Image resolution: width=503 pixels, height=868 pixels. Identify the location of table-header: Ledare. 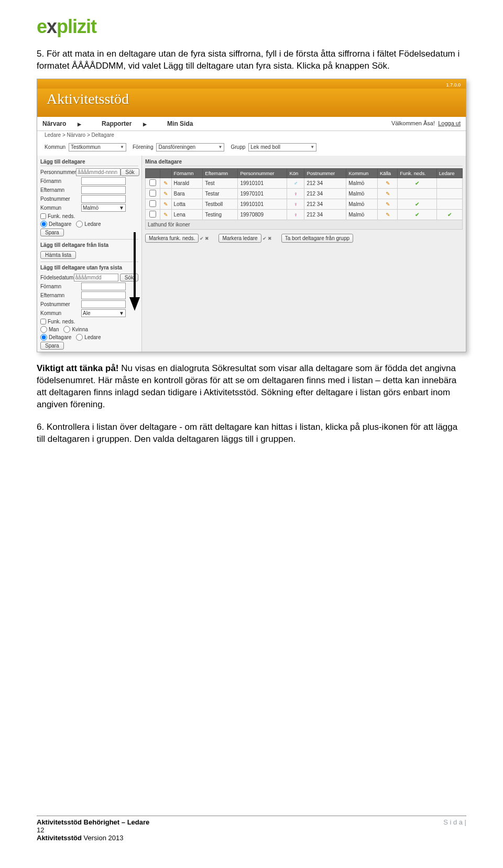
(450, 173).